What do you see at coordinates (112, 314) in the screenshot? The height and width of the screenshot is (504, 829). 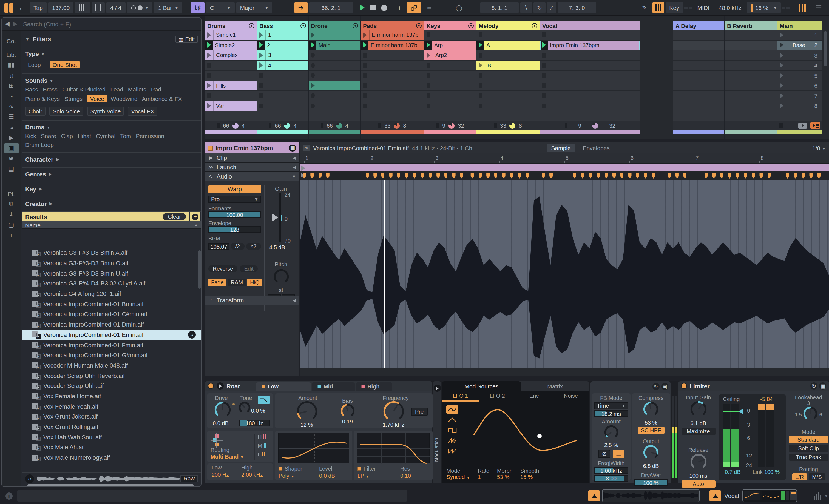 I see `file-row: ✓Veronica ImproCombined-01 C#min.aif` at bounding box center [112, 314].